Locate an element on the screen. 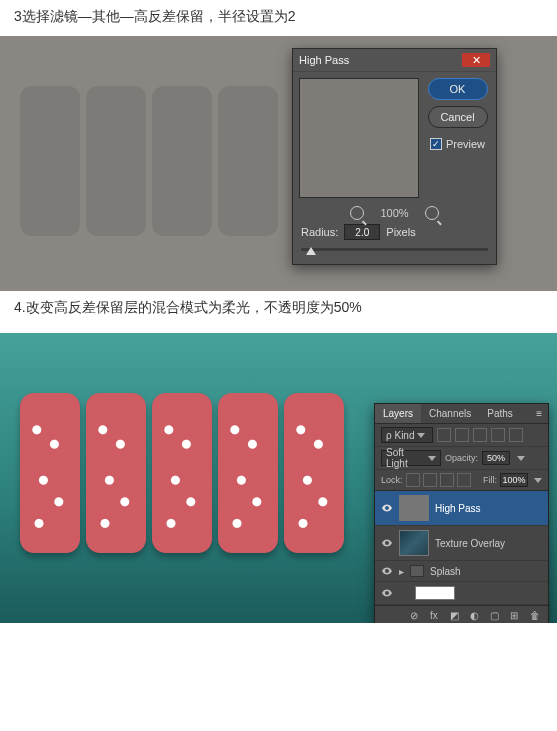 Image resolution: width=557 pixels, height=731 pixels. checkbox-icon: ✓ is located at coordinates (436, 144).